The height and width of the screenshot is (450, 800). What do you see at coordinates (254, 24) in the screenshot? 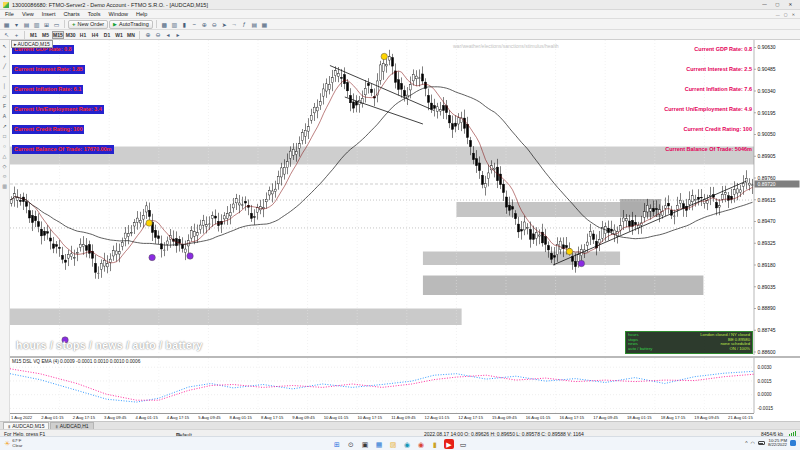
I see `periods-icon: ▤` at bounding box center [254, 24].